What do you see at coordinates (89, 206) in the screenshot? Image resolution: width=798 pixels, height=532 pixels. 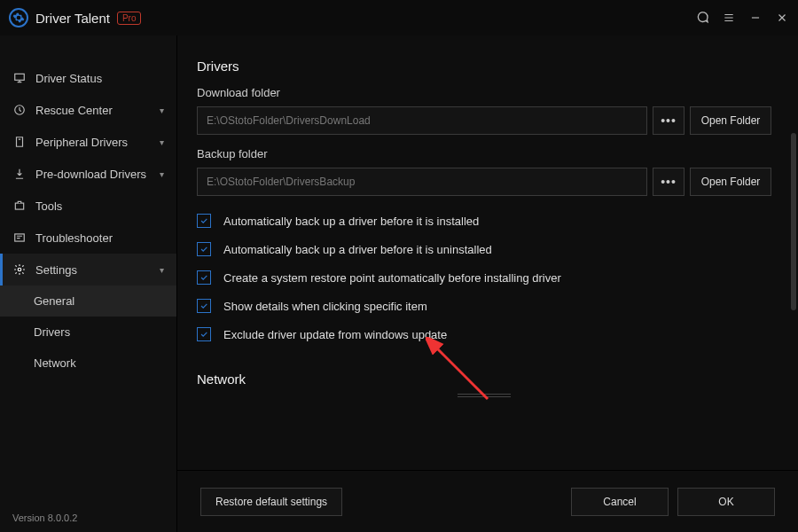 I see `sidebar-item-tools: Tools` at bounding box center [89, 206].